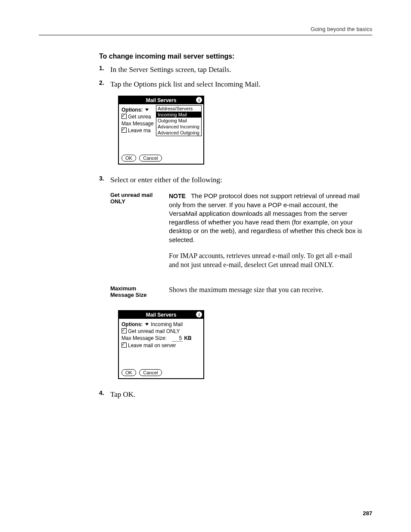 This screenshot has width=411, height=532. Describe the element at coordinates (161, 130) in the screenshot. I see `palm-window-1: Mail Servers i Options: Get unrea Max Me…` at that location.